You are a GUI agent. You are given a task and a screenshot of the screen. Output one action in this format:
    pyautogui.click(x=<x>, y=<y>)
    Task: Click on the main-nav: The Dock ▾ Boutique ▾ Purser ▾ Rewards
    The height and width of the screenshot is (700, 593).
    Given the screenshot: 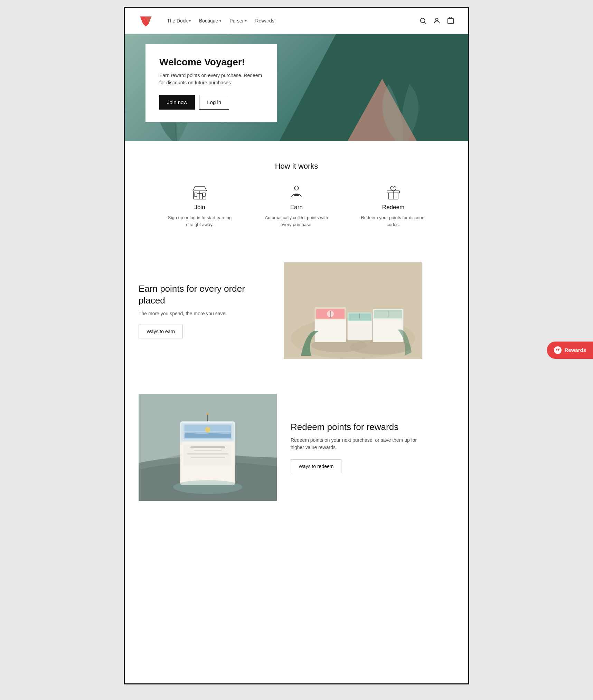 What is the action you would take?
    pyautogui.click(x=291, y=21)
    